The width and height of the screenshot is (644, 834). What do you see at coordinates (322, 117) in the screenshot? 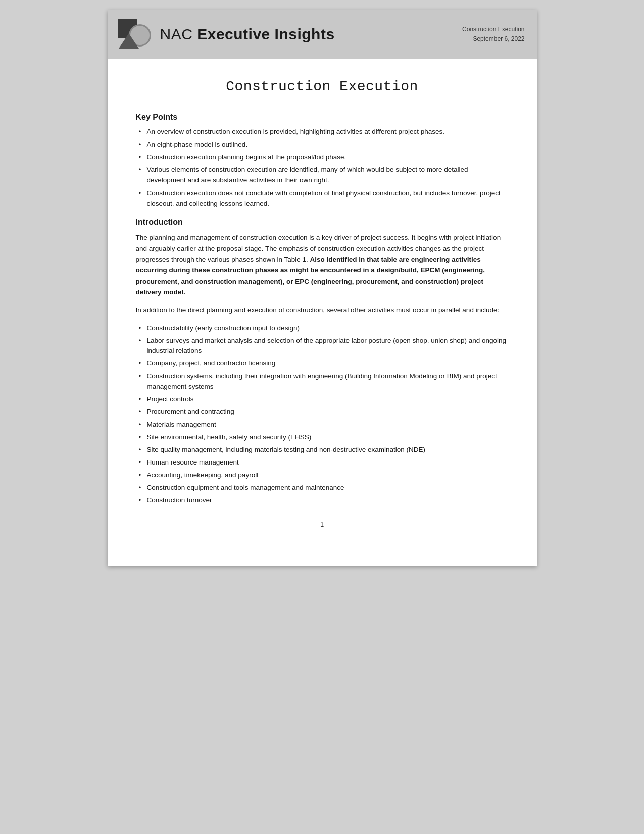
I see `key-points-heading: Key Points` at bounding box center [322, 117].